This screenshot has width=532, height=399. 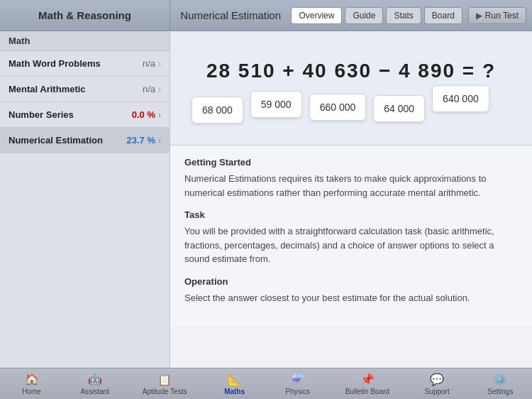 I want to click on nav-aptitude-label: Aptitude Tests, so click(x=165, y=392).